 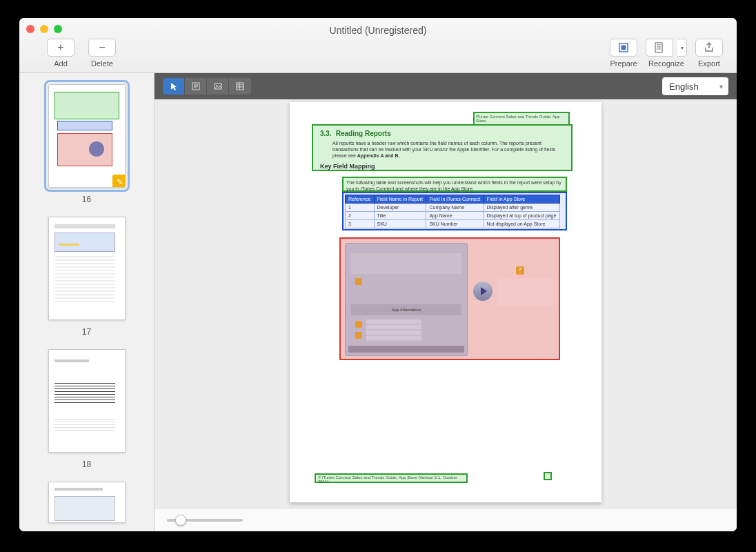 I want to click on table-row: 3SKUSKU NumberNot displayed on App Store, so click(x=452, y=224).